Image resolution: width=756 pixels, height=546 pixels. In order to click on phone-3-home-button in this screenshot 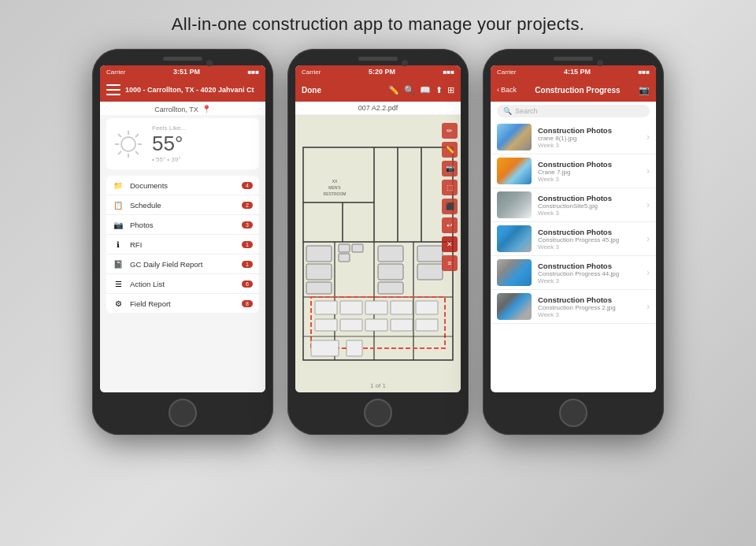, I will do `click(573, 413)`.